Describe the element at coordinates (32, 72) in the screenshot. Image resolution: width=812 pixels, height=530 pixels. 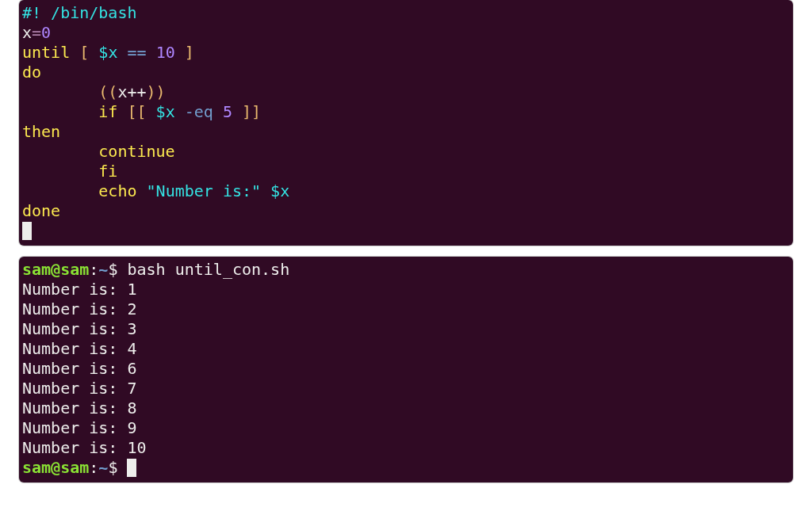
I see `code-line: do` at that location.